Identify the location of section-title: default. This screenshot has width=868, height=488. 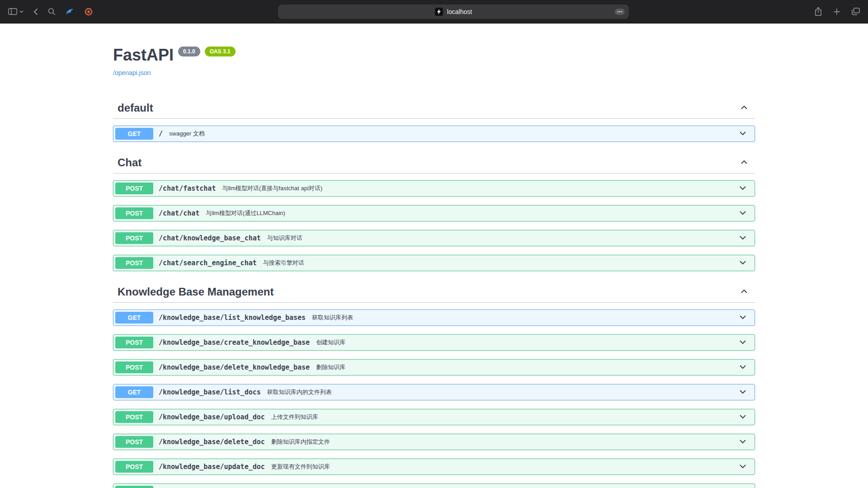
(427, 108).